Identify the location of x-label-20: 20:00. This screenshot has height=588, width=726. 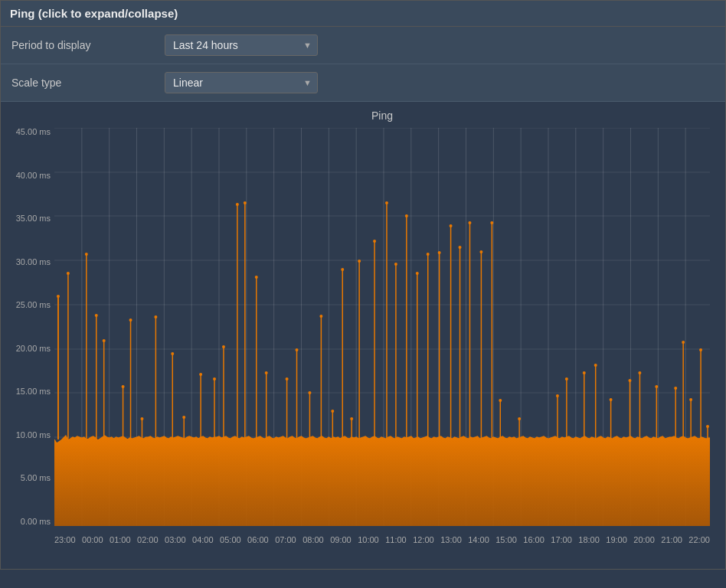
(644, 540).